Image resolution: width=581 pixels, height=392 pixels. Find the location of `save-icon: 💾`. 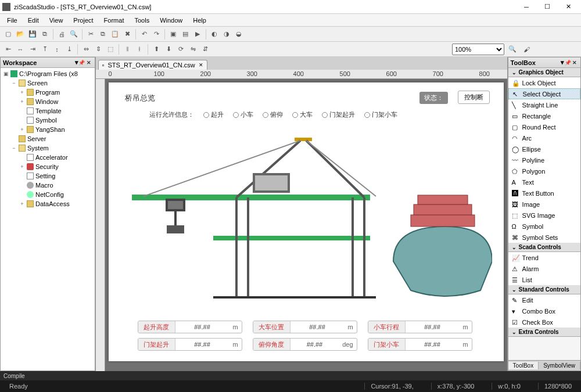

save-icon: 💾 is located at coordinates (33, 34).